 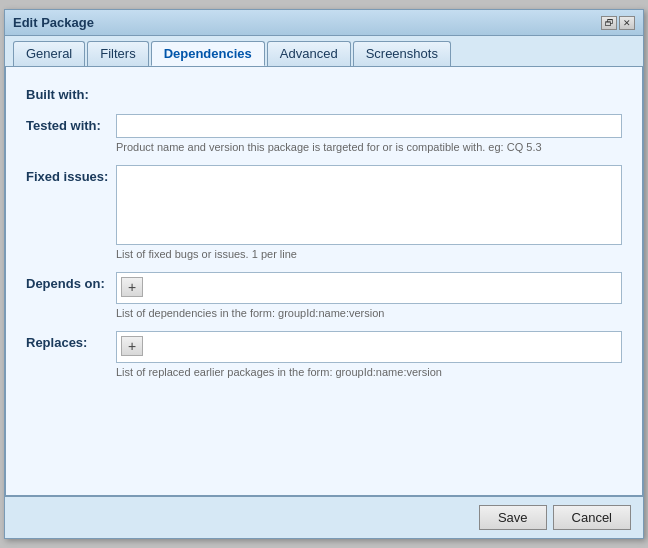 What do you see at coordinates (324, 52) in the screenshot?
I see `tabs-bar: General Filters Dependencies Advanced Sc…` at bounding box center [324, 52].